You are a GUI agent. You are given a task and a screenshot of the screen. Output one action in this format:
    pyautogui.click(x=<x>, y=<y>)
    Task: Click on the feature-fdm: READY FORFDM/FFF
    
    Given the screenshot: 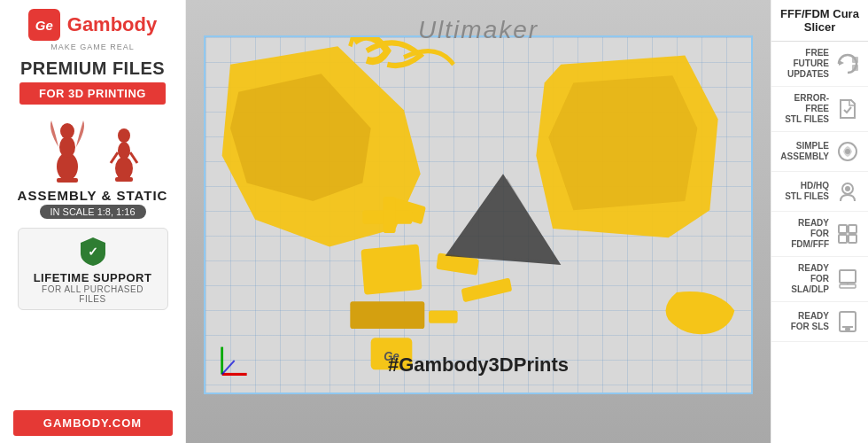 What is the action you would take?
    pyautogui.click(x=820, y=234)
    